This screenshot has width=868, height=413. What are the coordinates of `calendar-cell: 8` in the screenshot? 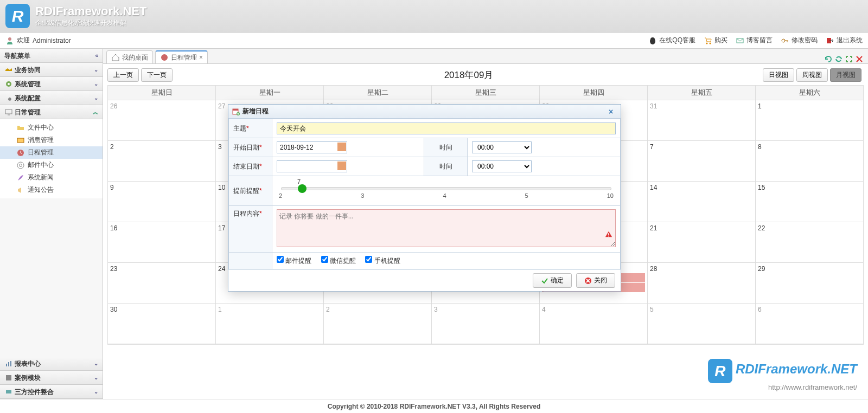 It's located at (809, 162).